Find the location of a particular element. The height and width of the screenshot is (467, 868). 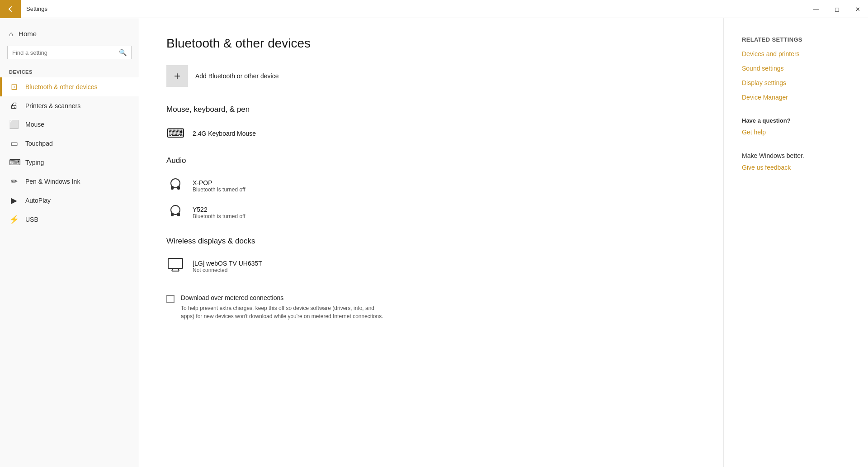

sidebar-item-touchpad-label: Touchpad is located at coordinates (39, 143).